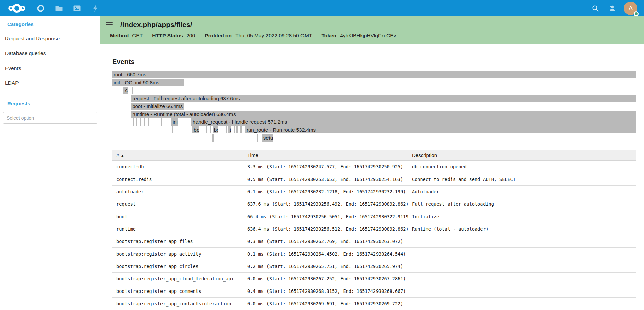 Image resolution: width=644 pixels, height=310 pixels. What do you see at coordinates (374, 291) in the screenshot?
I see `table-row: bootstrap:register_app_comments0.4 ms (S…` at bounding box center [374, 291].